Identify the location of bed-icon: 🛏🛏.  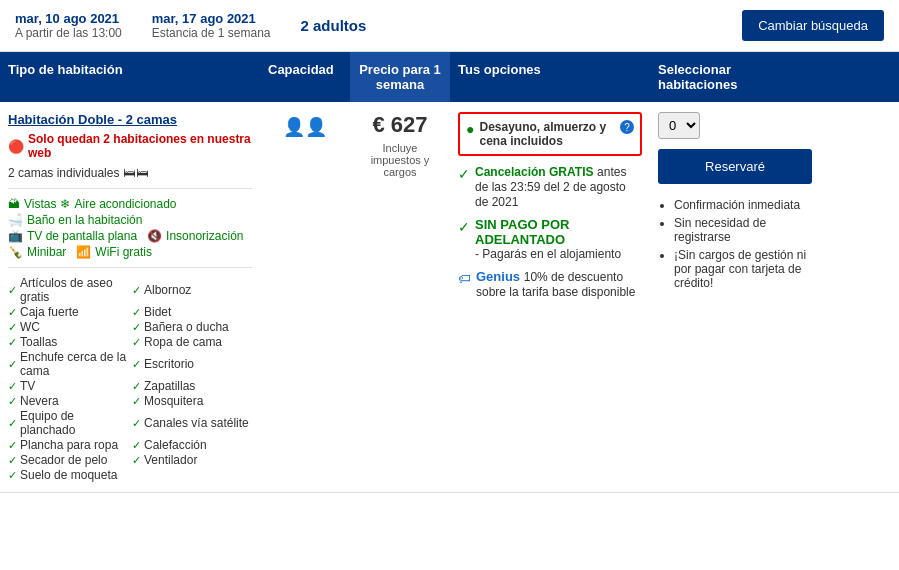
(136, 172).